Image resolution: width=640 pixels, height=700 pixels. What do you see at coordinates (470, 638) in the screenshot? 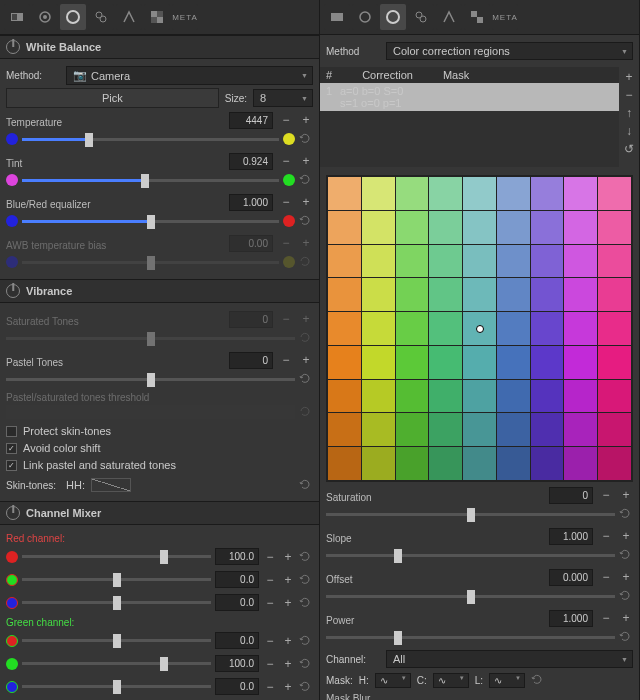
I see `power-slider` at bounding box center [470, 638].